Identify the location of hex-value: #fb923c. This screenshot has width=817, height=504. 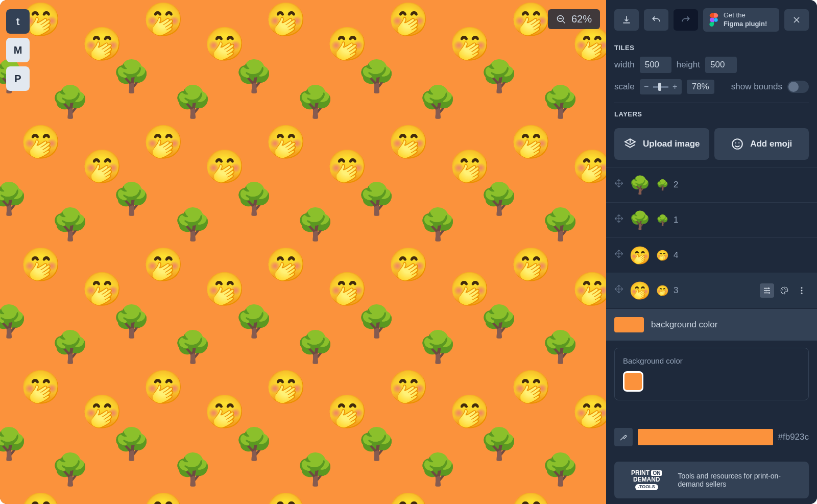
(794, 437).